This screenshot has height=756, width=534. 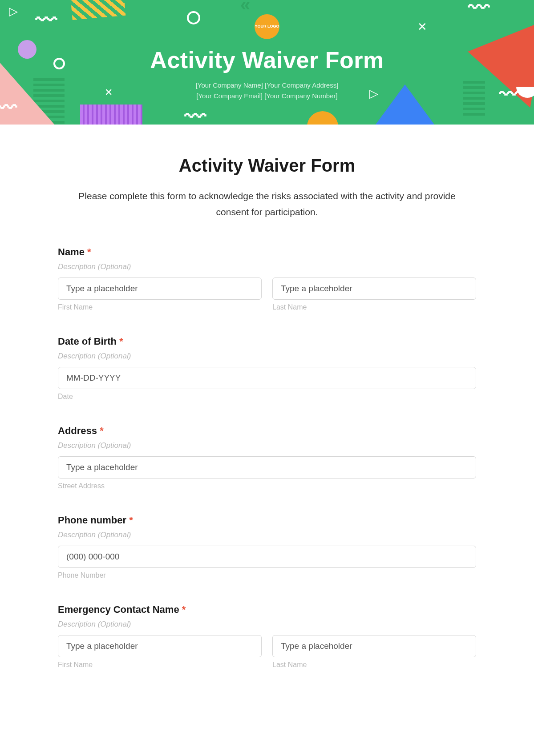 I want to click on field-dob: Date of Birth * Description (Optional) D…, so click(x=267, y=368).